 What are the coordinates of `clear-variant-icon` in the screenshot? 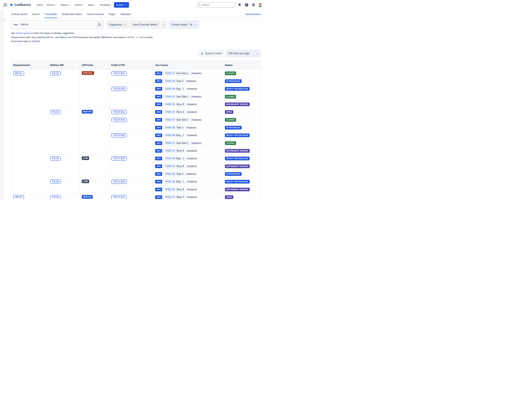 It's located at (191, 25).